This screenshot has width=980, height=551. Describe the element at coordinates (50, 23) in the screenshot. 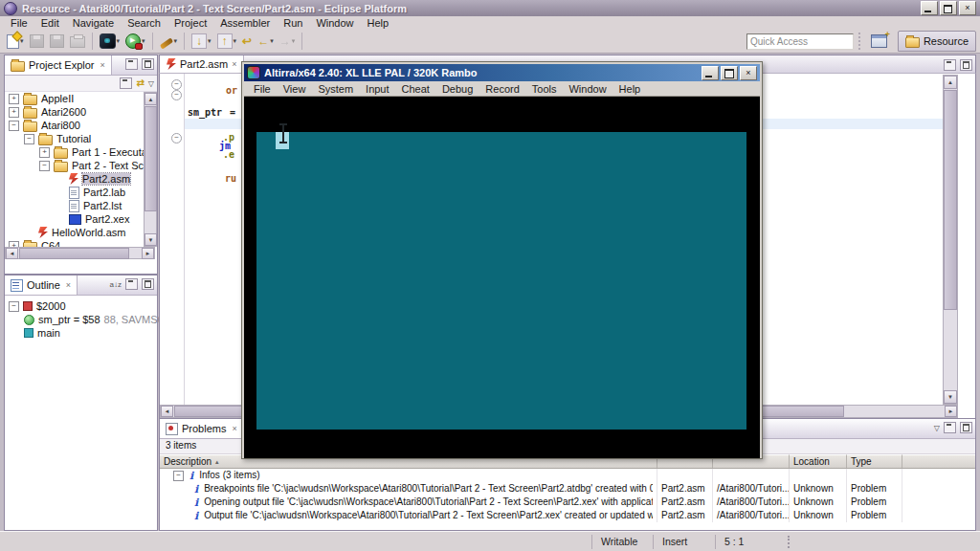

I see `menu-edit: Edit` at that location.